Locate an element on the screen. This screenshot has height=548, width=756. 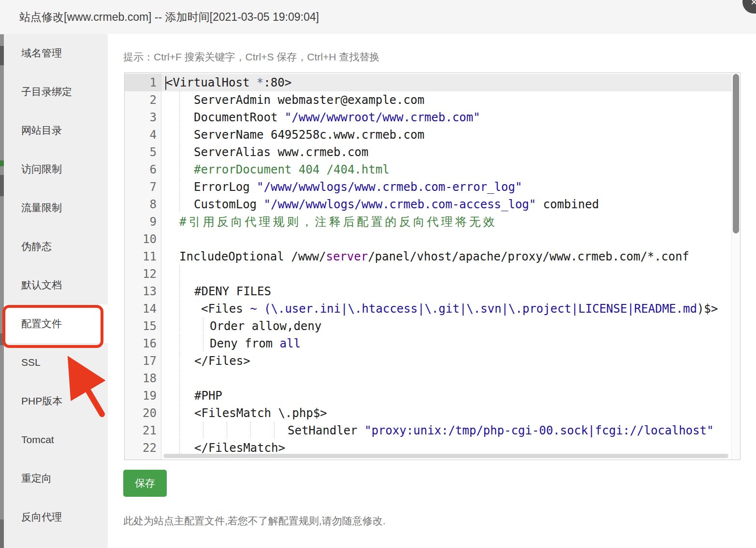
code-line: IncludeOptional /www/server/panel/vhost/… is located at coordinates (447, 257).